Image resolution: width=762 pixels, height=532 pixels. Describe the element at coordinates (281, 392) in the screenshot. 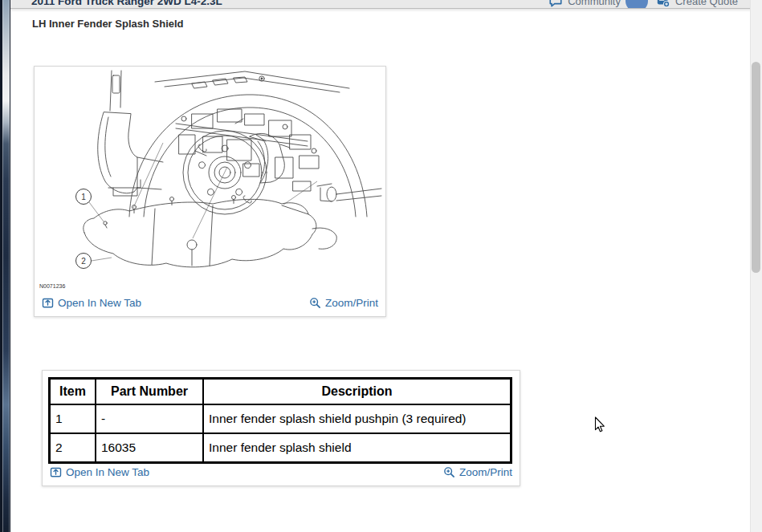

I see `table-header-row: Item Part Number Description` at that location.